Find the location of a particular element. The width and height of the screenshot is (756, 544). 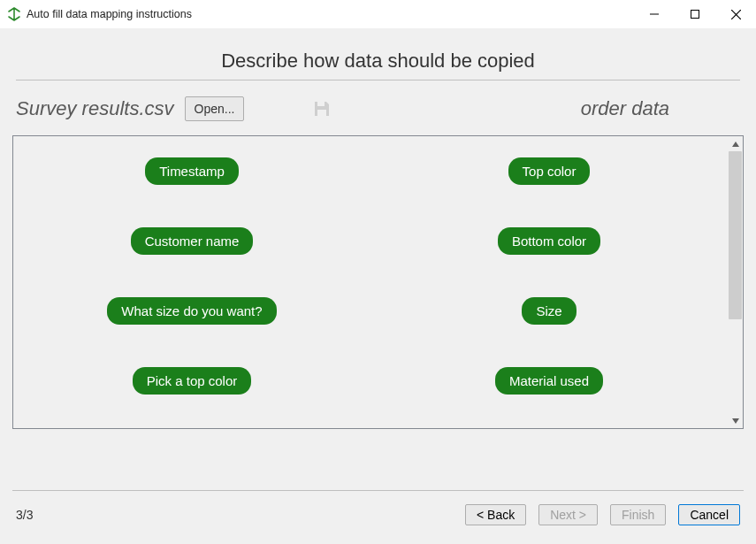

mapping-row: Pick a top color Material used is located at coordinates (370, 380).